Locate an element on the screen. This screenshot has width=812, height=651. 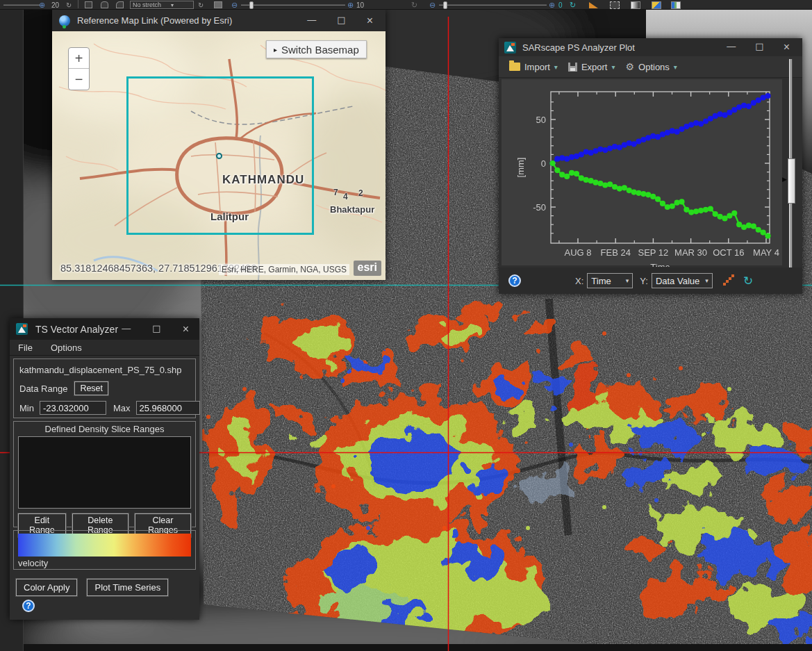
x-axis-combo: Time ▾ is located at coordinates (610, 281).